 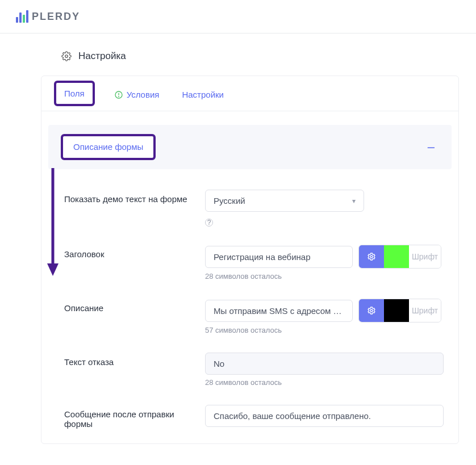 I want to click on brand-logo: PLERDY, so click(x=238, y=16).